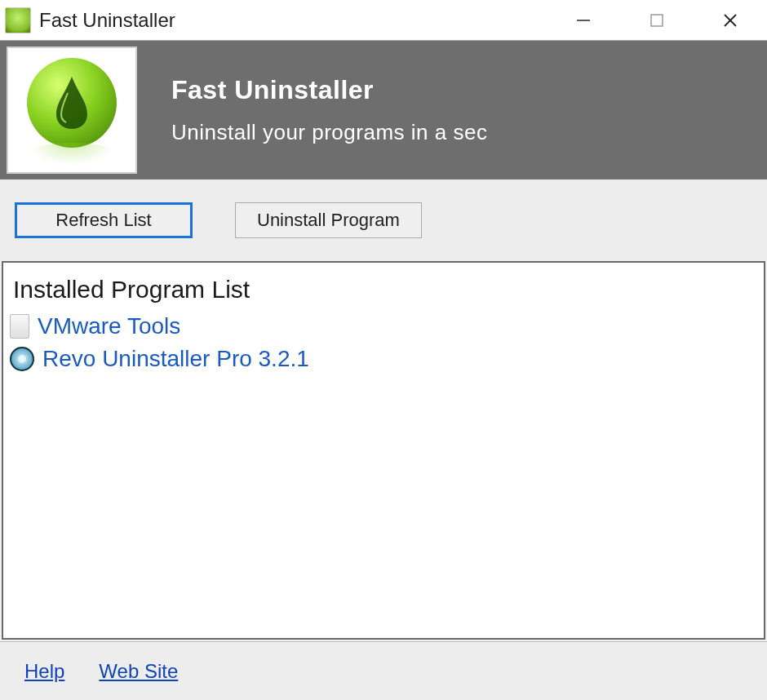 The width and height of the screenshot is (767, 700). I want to click on app-logo-box, so click(72, 110).